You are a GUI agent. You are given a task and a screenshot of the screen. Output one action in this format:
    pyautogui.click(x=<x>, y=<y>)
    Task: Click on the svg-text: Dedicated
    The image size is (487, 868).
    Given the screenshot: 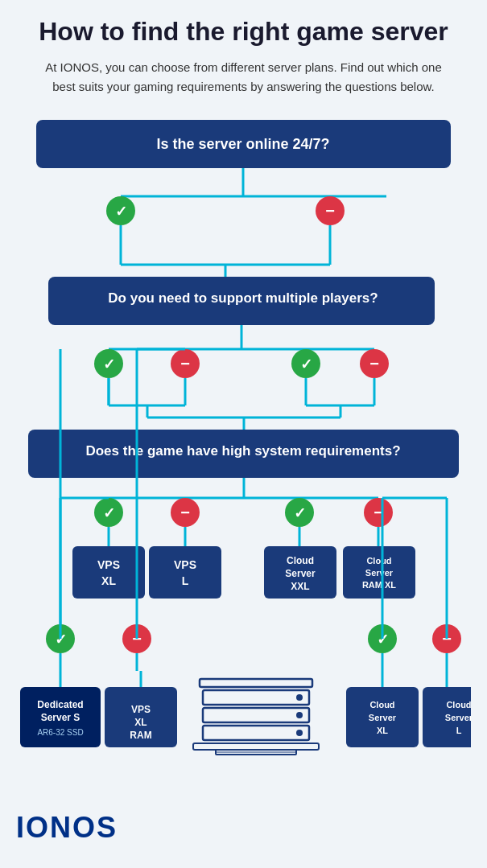 What is the action you would take?
    pyautogui.click(x=60, y=705)
    